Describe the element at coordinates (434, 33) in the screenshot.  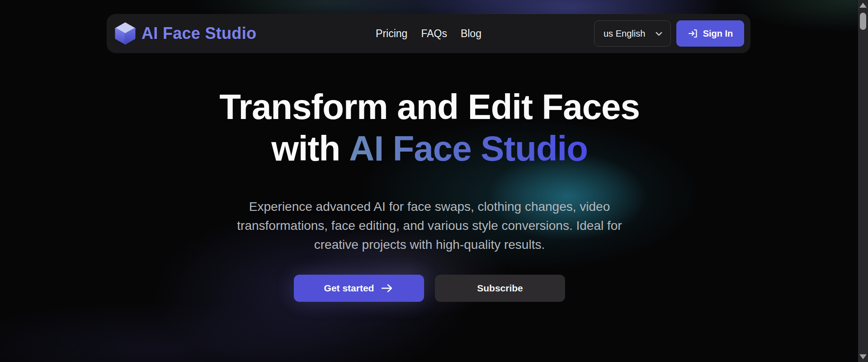
I see `nav-link-faqs: FAQs` at that location.